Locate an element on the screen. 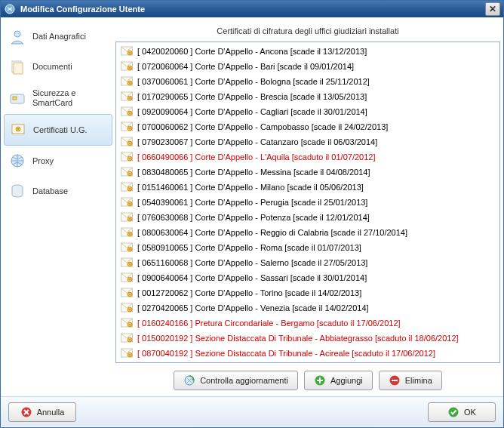  certificate-text: [ 0420020060 ] Corte D'Appello - Ancona … is located at coordinates (252, 51).